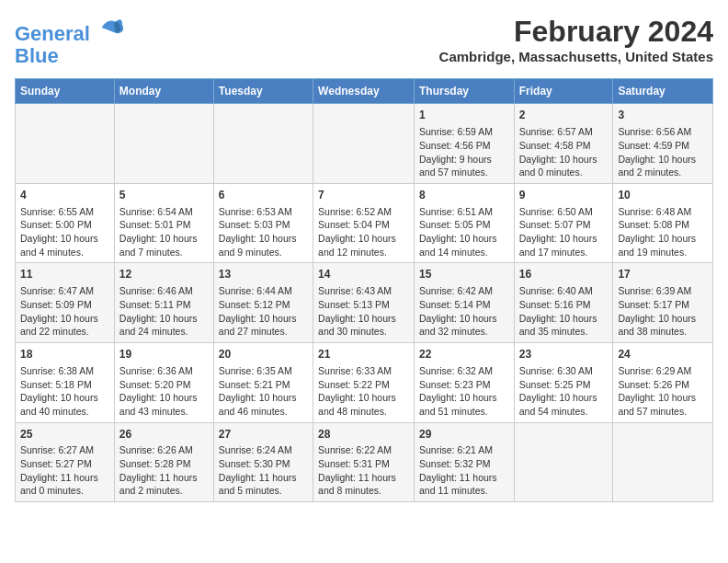 The image size is (728, 563). What do you see at coordinates (164, 232) in the screenshot?
I see `day-info: Sunrise: 6:54 AM Sunset: 5:01 PM Dayligh…` at bounding box center [164, 232].